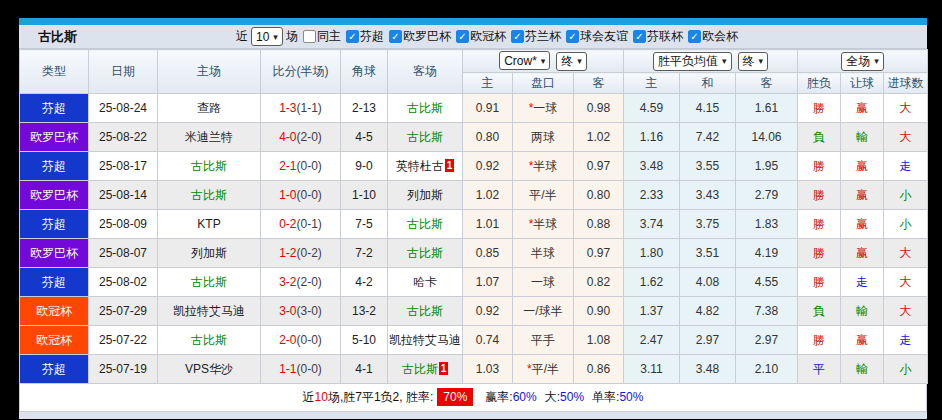 The image size is (942, 420). Describe the element at coordinates (425, 282) in the screenshot. I see `away-team-link: 哈卡` at that location.